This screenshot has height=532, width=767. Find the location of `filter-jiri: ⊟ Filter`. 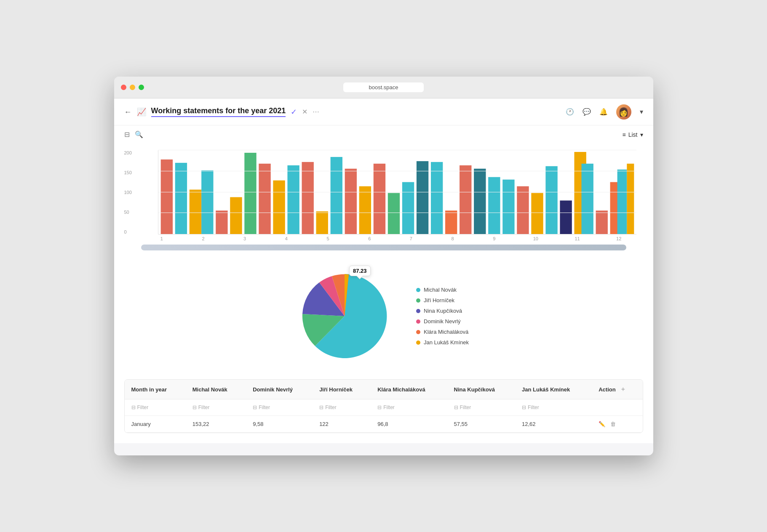

filter-jiri: ⊟ Filter is located at coordinates (342, 407).